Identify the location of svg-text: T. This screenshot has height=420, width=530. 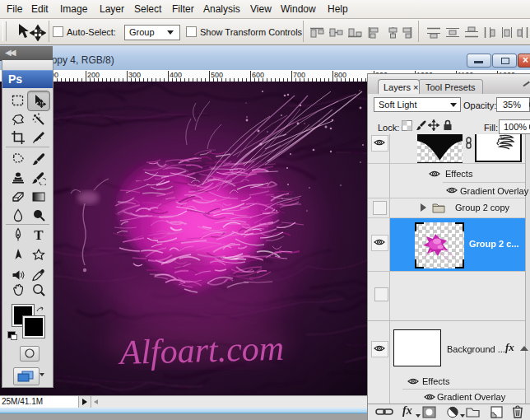
(39, 235).